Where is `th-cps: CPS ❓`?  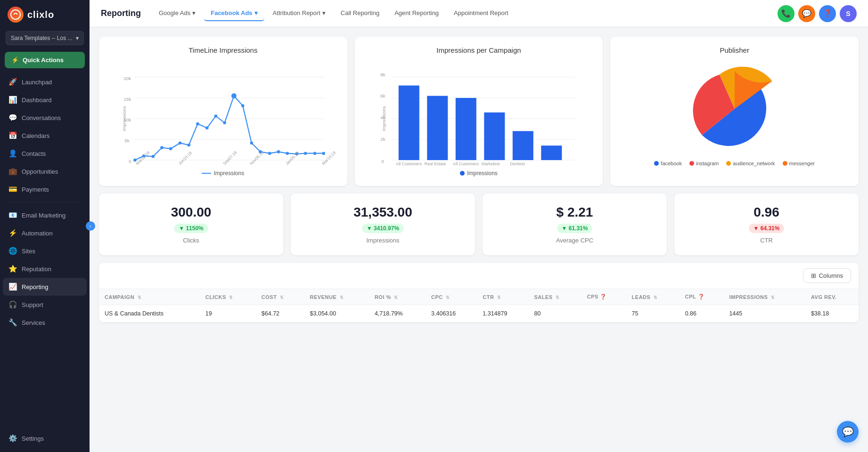
th-cps: CPS ❓ is located at coordinates (604, 297).